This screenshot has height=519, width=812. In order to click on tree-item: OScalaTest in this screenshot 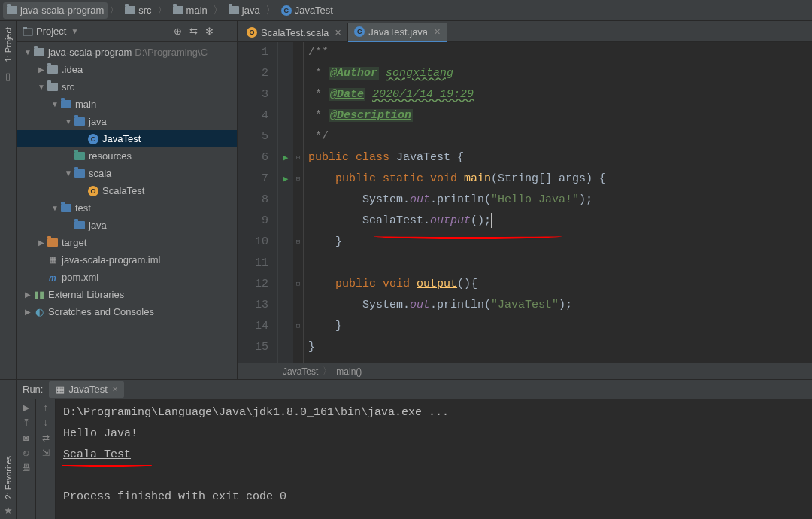, I will do `click(126, 191)`.